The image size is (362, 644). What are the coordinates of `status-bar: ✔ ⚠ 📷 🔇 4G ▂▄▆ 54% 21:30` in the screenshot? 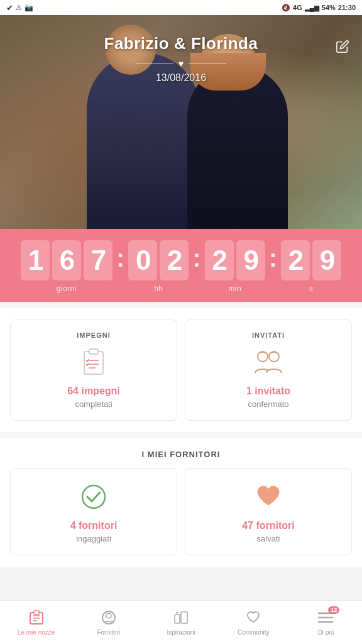 It's located at (181, 8).